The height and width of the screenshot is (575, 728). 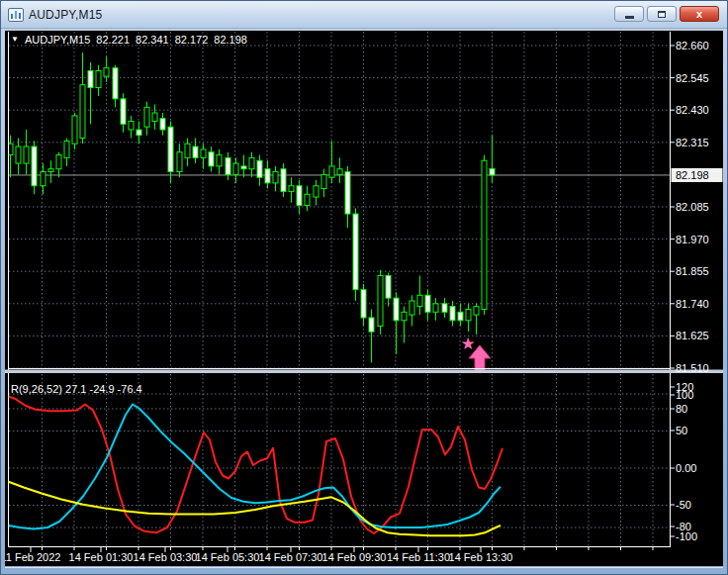 What do you see at coordinates (192, 40) in the screenshot?
I see `low-value: 82.172` at bounding box center [192, 40].